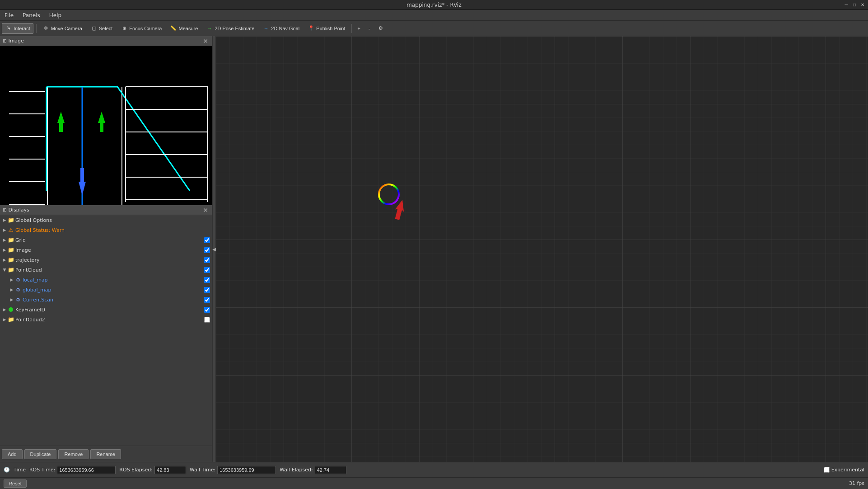 The width and height of the screenshot is (868, 489). I want to click on ros-elapsed-input, so click(170, 470).